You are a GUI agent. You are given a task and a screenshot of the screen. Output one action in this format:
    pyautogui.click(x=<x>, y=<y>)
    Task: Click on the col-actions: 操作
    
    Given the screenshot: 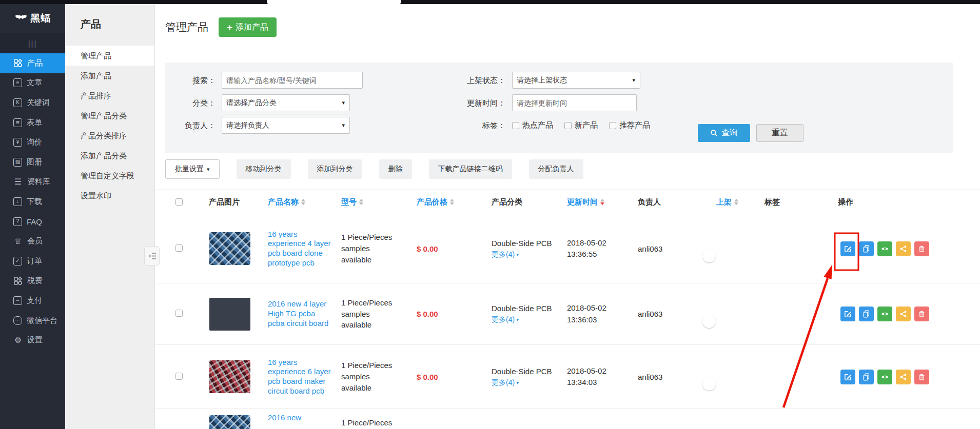 What is the action you would take?
    pyautogui.click(x=909, y=202)
    